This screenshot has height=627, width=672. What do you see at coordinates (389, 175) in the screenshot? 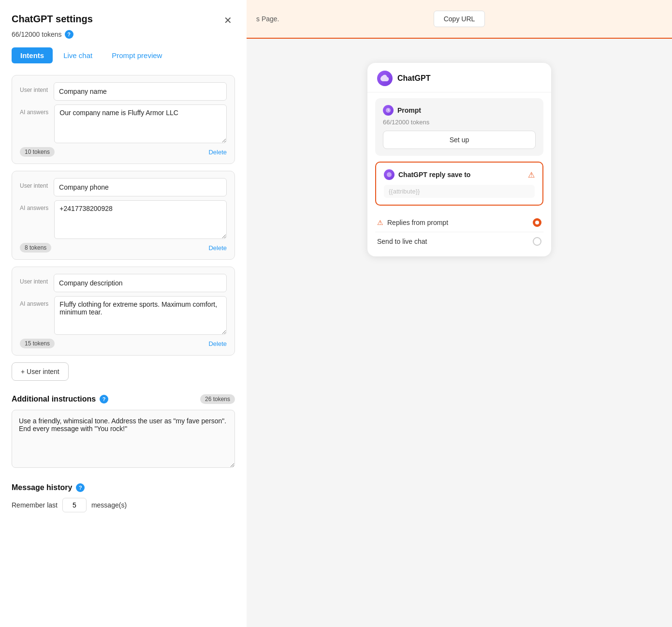
I see `reply-icon` at bounding box center [389, 175].